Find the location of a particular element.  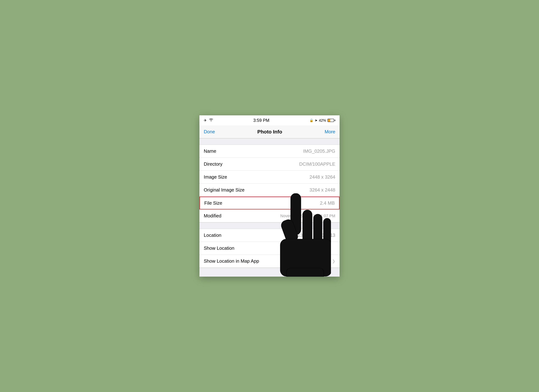

name-value: IMG_0205.JPG is located at coordinates (319, 151).